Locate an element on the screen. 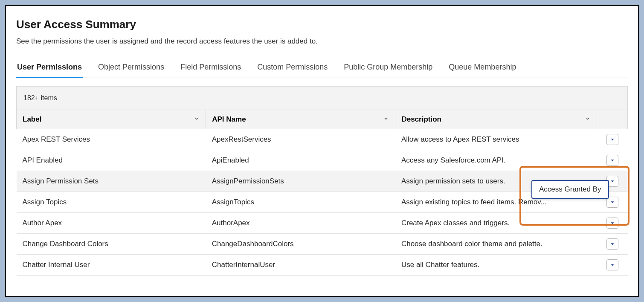  cell-label: Chatter Internal User is located at coordinates (111, 265).